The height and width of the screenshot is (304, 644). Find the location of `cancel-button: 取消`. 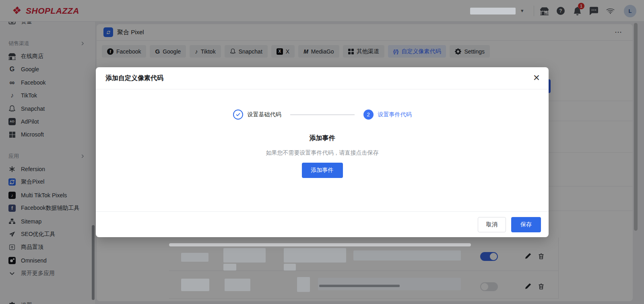

cancel-button: 取消 is located at coordinates (492, 225).